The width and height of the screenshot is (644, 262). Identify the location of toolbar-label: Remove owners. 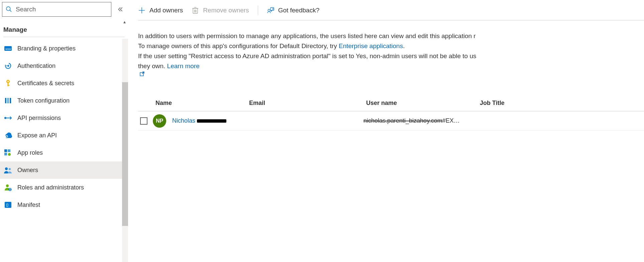
(226, 10).